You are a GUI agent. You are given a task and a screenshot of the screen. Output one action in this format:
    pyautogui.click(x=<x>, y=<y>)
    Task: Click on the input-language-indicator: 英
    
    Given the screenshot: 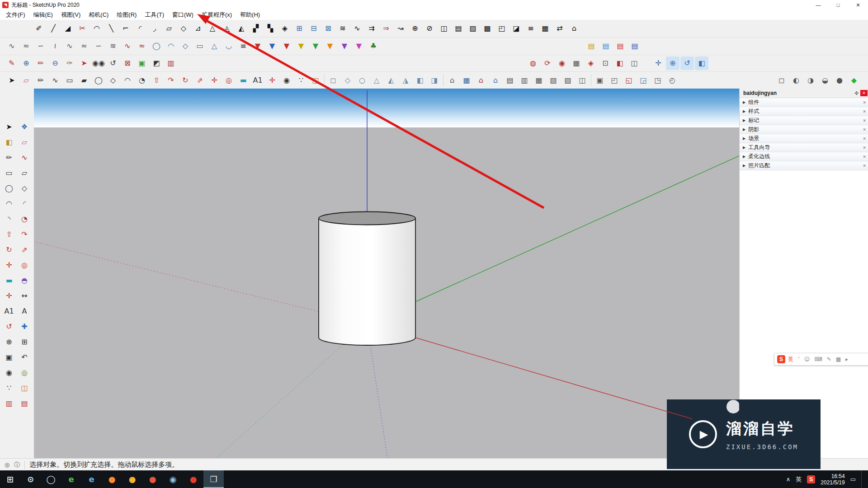 What is the action you would take?
    pyautogui.click(x=798, y=479)
    